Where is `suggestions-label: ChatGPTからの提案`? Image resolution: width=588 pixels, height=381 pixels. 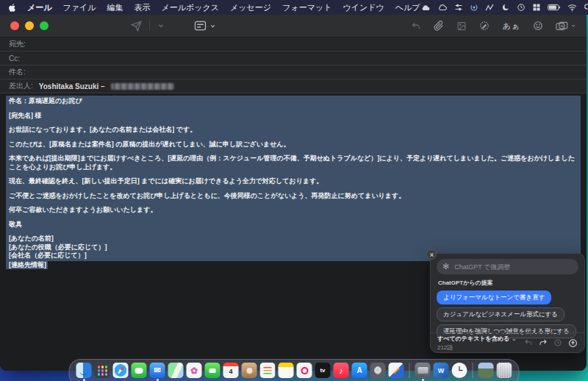
suggestions-label: ChatGPTからの提案 is located at coordinates (509, 282).